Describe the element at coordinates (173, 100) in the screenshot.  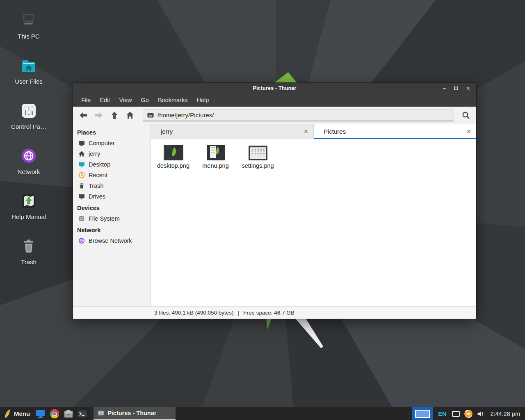
I see `menu-item-bookmarks: Bookmarks` at that location.